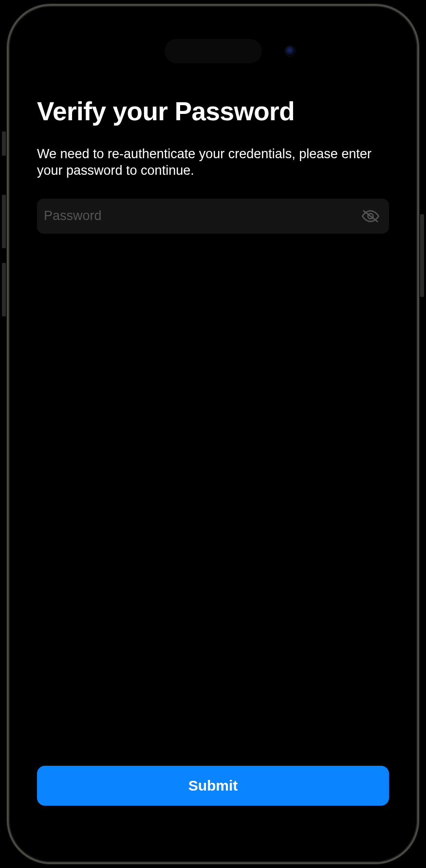  What do you see at coordinates (213, 786) in the screenshot?
I see `submit-button: Submit` at bounding box center [213, 786].